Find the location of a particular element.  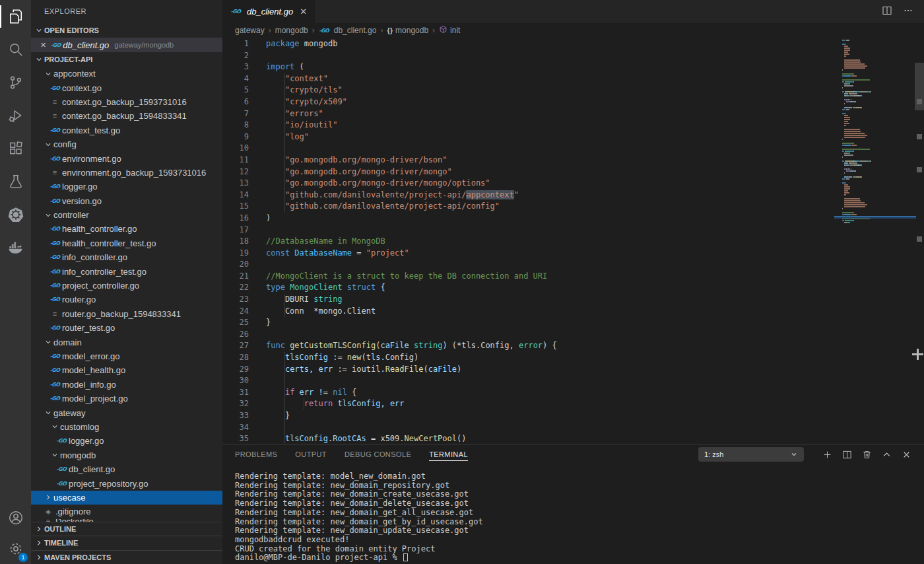

tree-file-health-controller-go: -GOhealth_controller.go is located at coordinates (127, 229).